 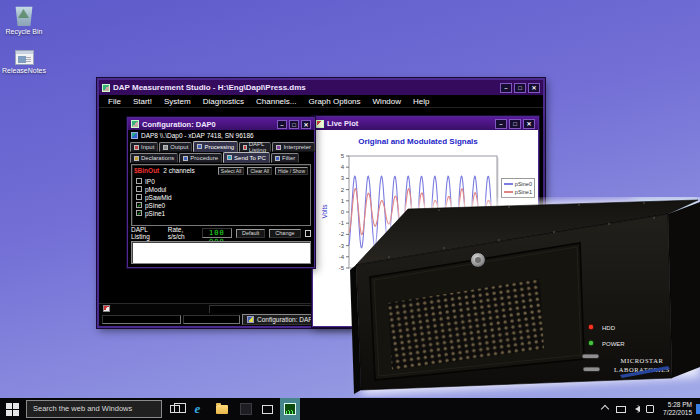 What do you see at coordinates (501, 124) in the screenshot?
I see `plot-minimize-button: –` at bounding box center [501, 124].